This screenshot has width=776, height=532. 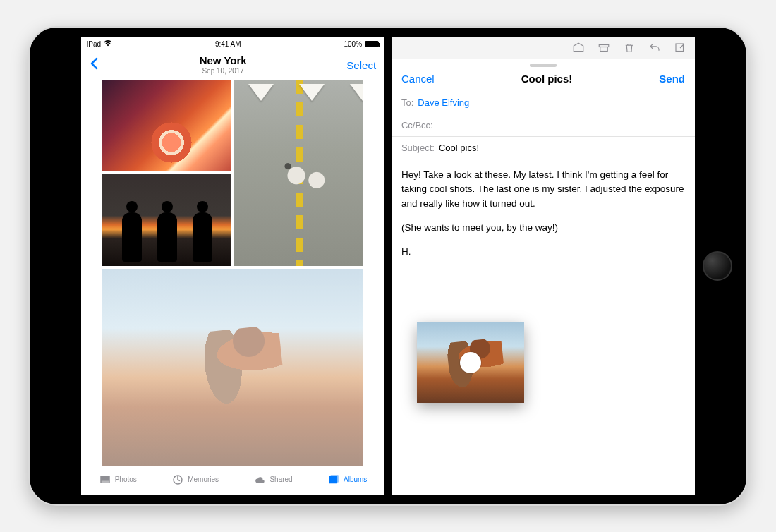 I want to click on carrier-label: iPad, so click(x=94, y=44).